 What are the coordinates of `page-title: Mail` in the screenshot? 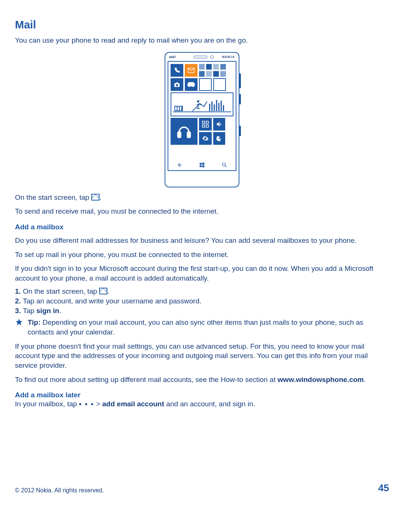 It's located at (202, 25).